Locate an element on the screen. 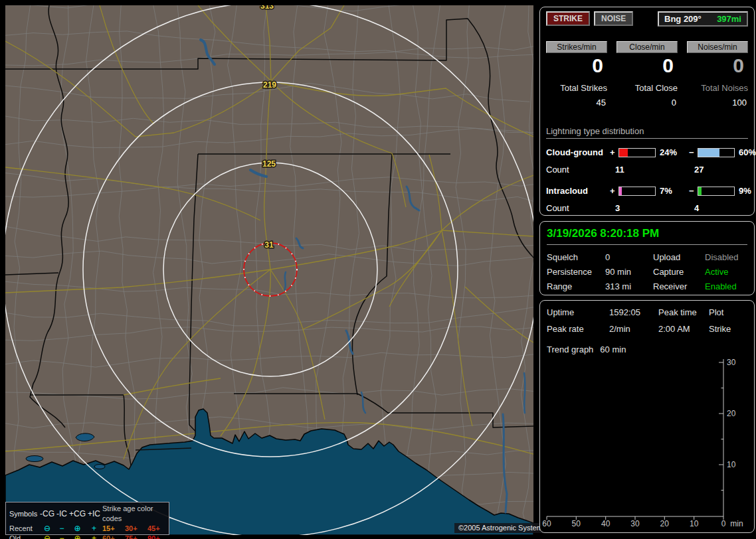 Image resolution: width=756 pixels, height=539 pixels. upload-label: Upload is located at coordinates (679, 258).